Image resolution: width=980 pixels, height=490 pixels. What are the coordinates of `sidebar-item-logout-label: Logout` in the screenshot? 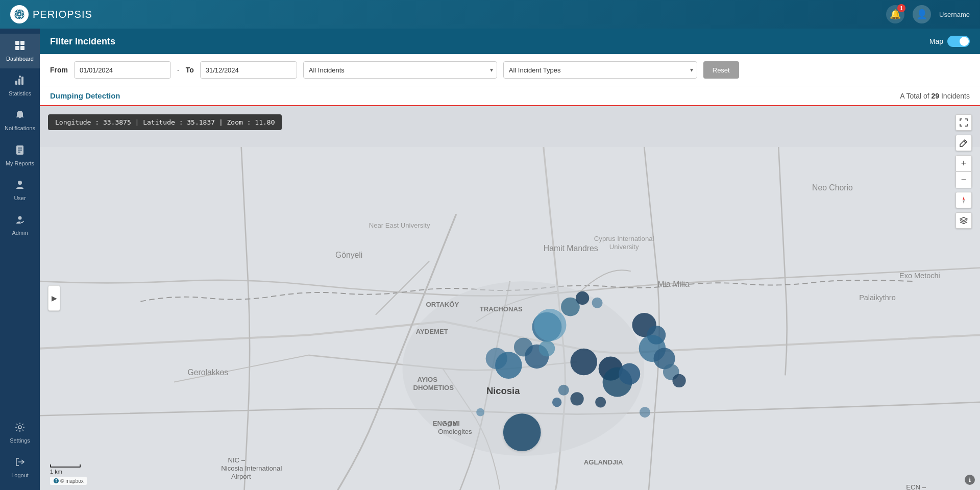 It's located at (20, 476).